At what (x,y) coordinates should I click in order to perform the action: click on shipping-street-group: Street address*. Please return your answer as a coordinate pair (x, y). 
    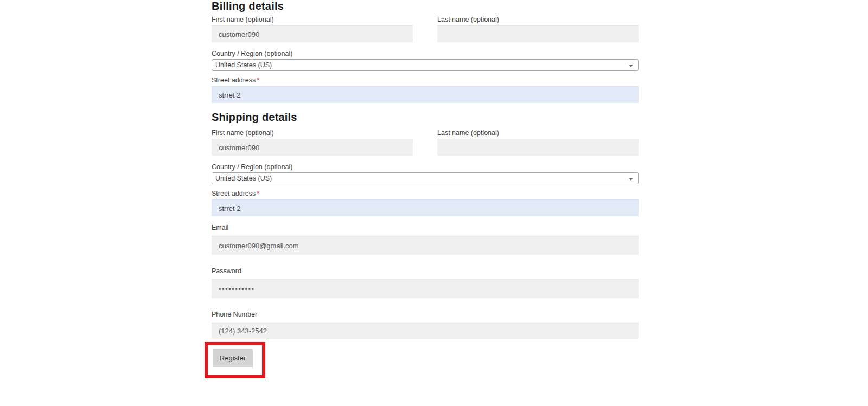
    Looking at the image, I should click on (425, 203).